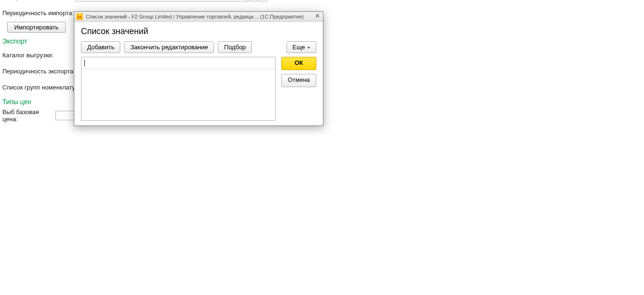  I want to click on value-list-box, so click(178, 89).